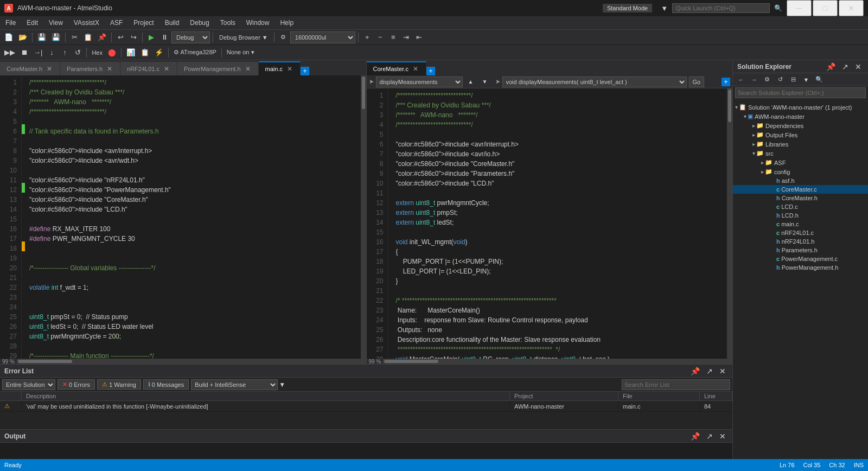 The width and height of the screenshot is (868, 471). What do you see at coordinates (191, 37) in the screenshot?
I see `config-dropdown: Debug Release` at bounding box center [191, 37].